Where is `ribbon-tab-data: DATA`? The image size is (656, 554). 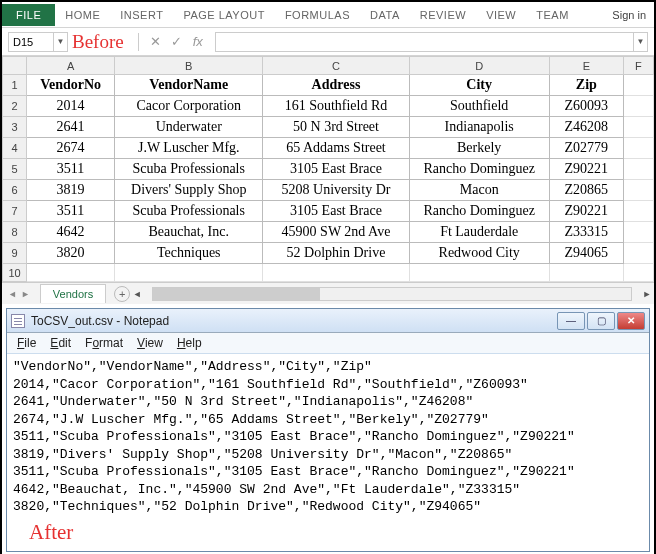
ribbon-tab-data: DATA is located at coordinates (385, 15).